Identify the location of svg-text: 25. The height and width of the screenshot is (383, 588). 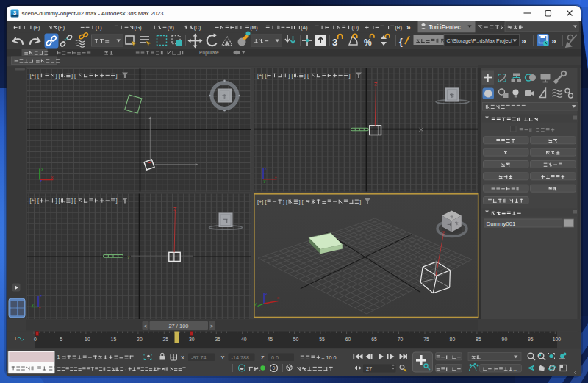
(166, 340).